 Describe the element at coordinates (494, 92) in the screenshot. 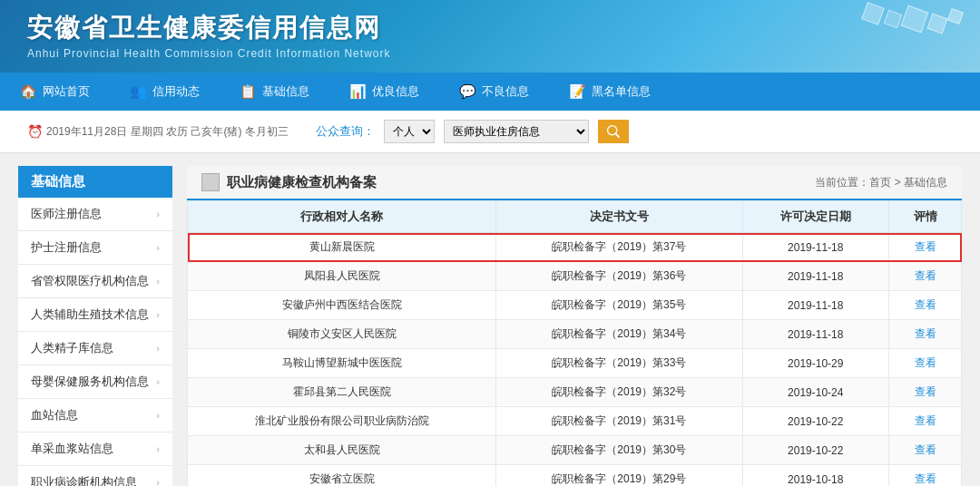

I see `nav-bad: 💬 不良信息` at that location.